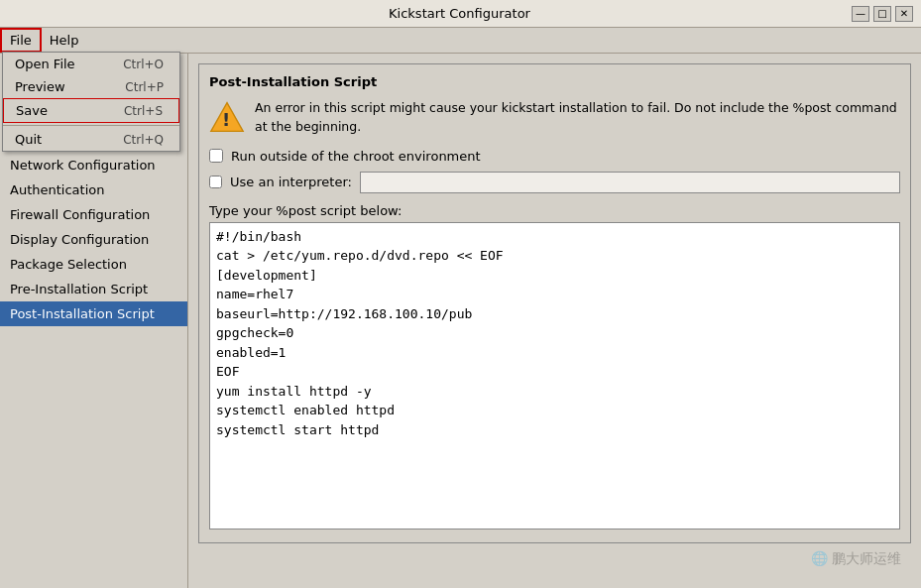  I want to click on sidebar-item-post: Post-Installation Script, so click(93, 313).